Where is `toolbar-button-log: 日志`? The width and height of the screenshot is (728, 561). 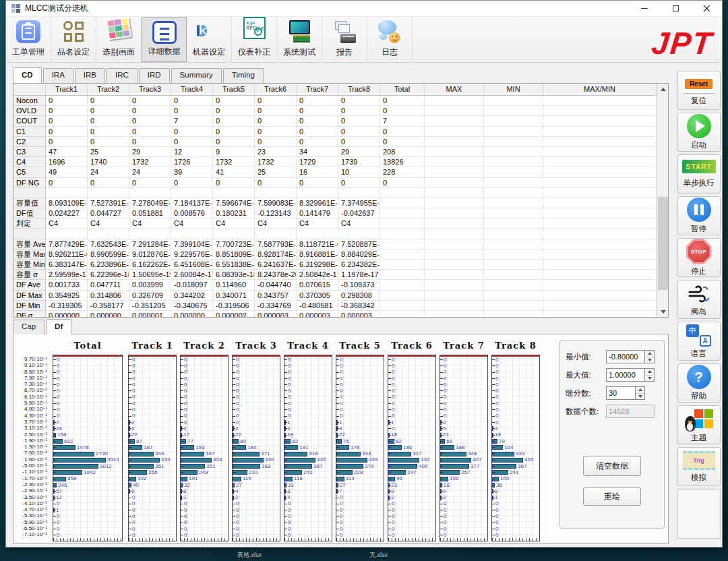 toolbar-button-log: 日志 is located at coordinates (390, 39).